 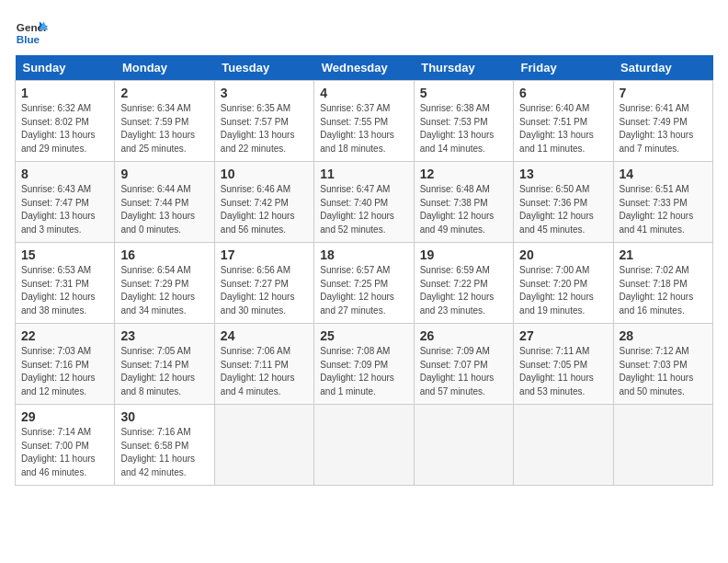 What do you see at coordinates (164, 291) in the screenshot?
I see `cell-info: Sunrise: 6:54 AMSunset: 7:29 PMDaylight:…` at bounding box center [164, 291].